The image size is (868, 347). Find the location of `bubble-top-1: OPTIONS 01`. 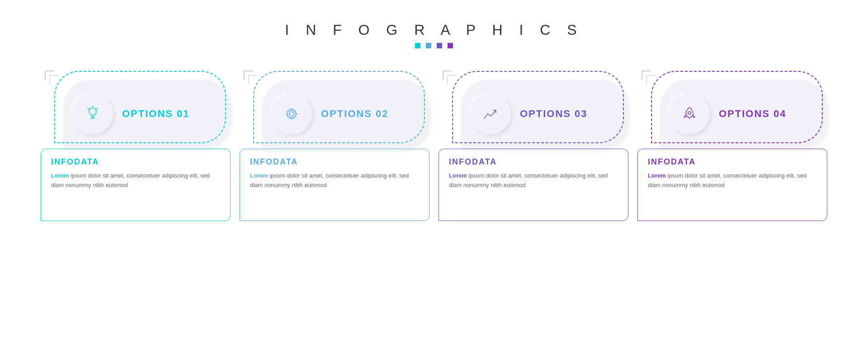

bubble-top-1: OPTIONS 01 is located at coordinates (136, 107).